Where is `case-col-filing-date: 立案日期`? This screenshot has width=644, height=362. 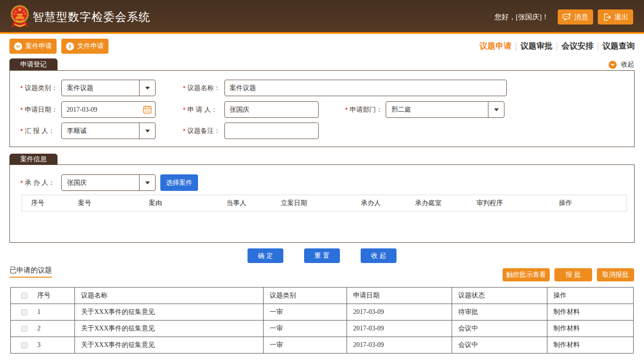
case-col-filing-date: 立案日期 is located at coordinates (312, 204).